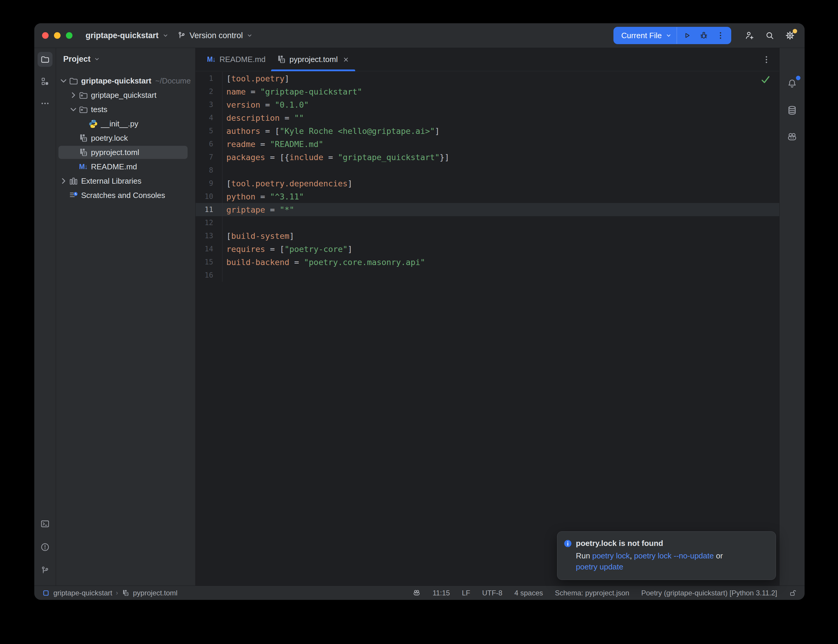  What do you see at coordinates (209, 105) in the screenshot?
I see `line-number: 3` at bounding box center [209, 105].